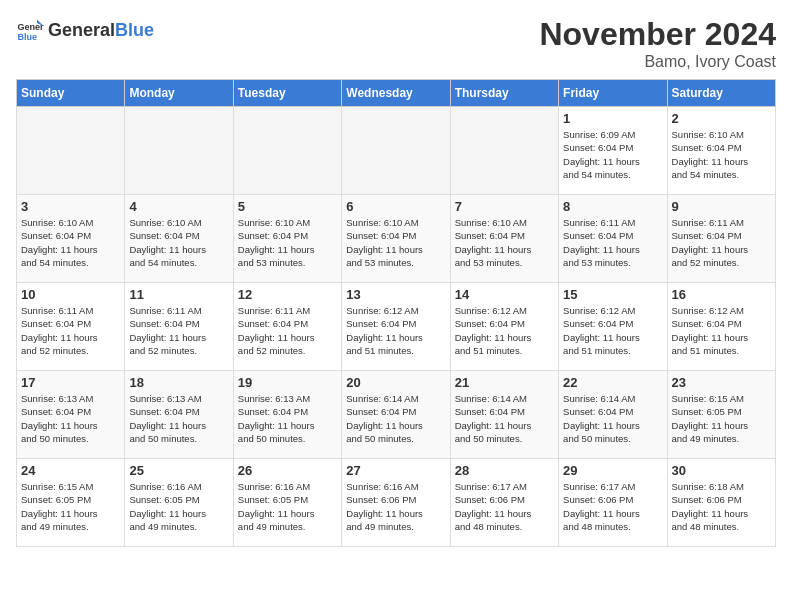 The width and height of the screenshot is (792, 612). What do you see at coordinates (134, 30) in the screenshot?
I see `logo-blue-text: Blue` at bounding box center [134, 30].